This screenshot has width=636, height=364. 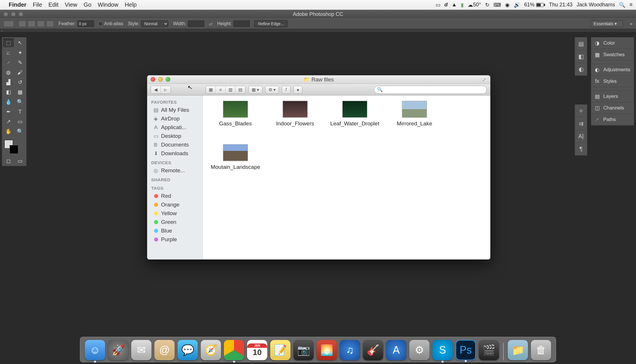 I want to click on sidebar-tag: Blue, so click(x=175, y=231).